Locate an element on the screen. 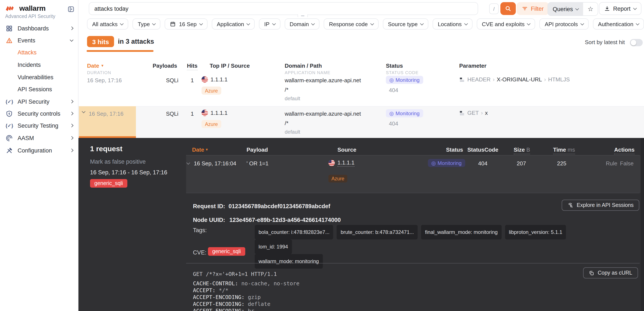 The image size is (644, 311). row-domain: wallarm-example.azure-api.net is located at coordinates (323, 80).